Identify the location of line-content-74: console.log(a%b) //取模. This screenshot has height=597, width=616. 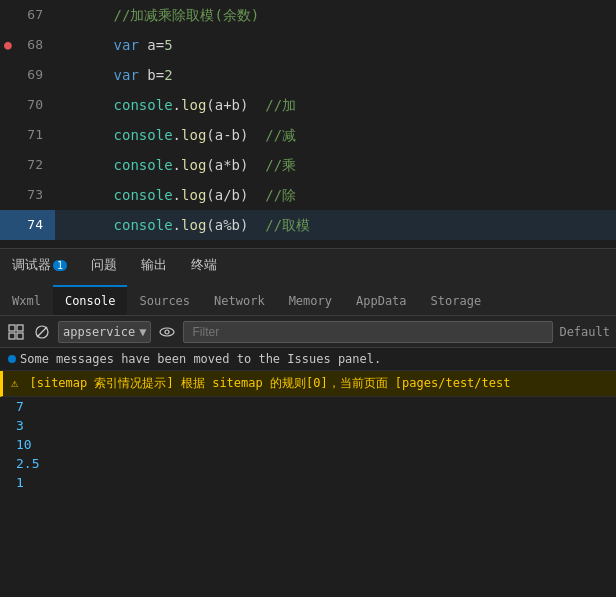
(182, 214).